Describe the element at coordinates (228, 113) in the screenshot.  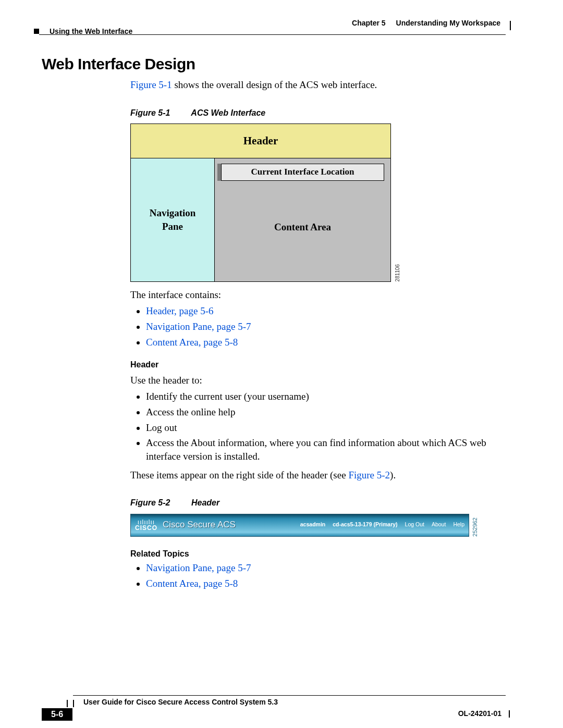
I see `figure-5-1-caption-title: ACS Web Interface` at that location.